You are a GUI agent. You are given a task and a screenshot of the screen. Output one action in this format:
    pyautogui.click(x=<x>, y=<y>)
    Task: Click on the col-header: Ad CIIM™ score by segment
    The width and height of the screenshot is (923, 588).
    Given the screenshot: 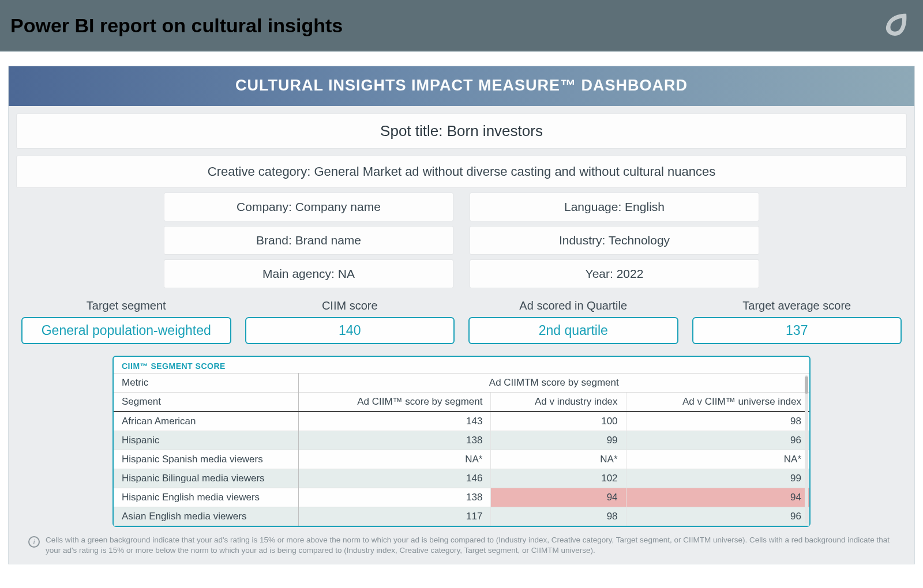 What is the action you would take?
    pyautogui.click(x=395, y=402)
    